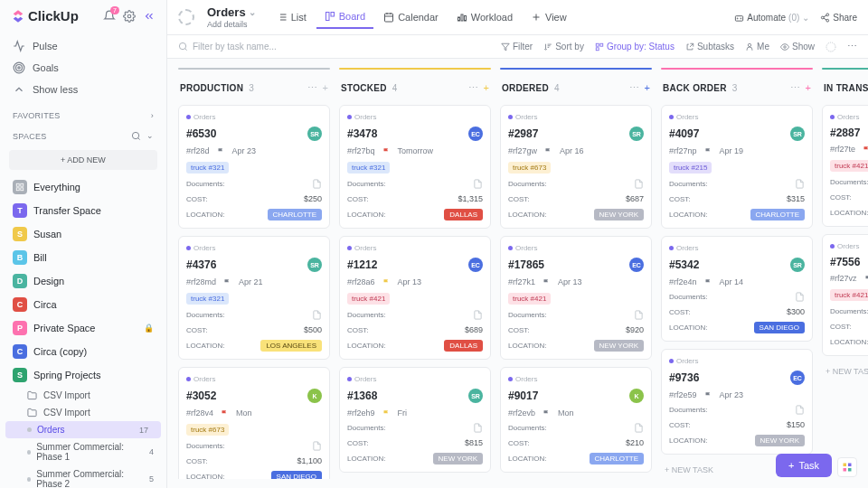 This screenshot has height=488, width=868. What do you see at coordinates (251, 282) in the screenshot?
I see `due-date: Apr 21` at bounding box center [251, 282].